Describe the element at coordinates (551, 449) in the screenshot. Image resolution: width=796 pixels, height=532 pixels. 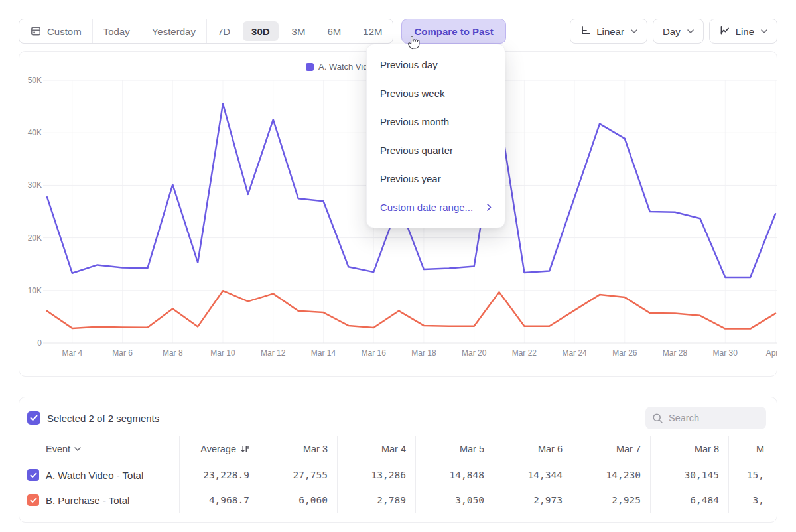
I see `date-header-label: Mar 6` at that location.